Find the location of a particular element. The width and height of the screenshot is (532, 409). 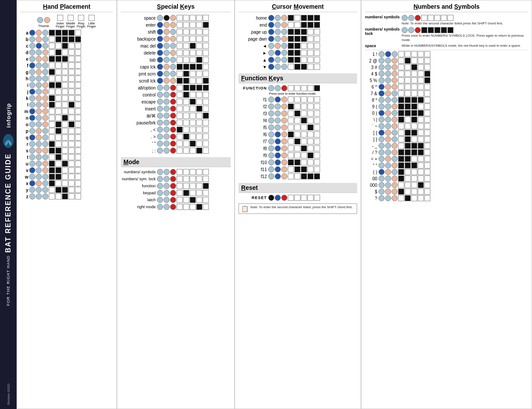

key-row-v: v is located at coordinates (67, 170).